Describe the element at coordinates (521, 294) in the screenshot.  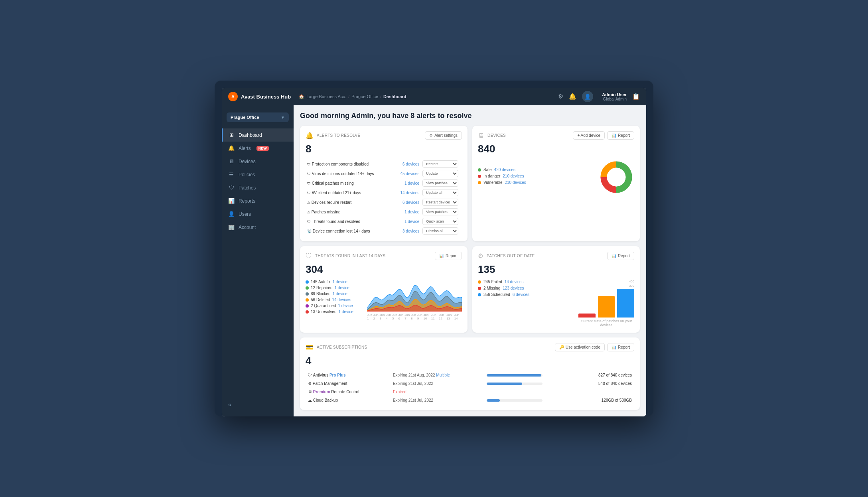
I see `scheduled-link: 6 devices` at that location.